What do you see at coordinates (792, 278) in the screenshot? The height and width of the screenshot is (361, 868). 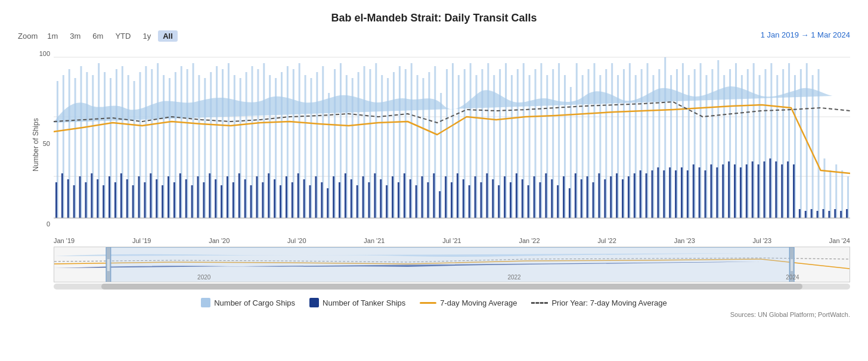 I see `mini-x-2024: 2024` at bounding box center [792, 278].